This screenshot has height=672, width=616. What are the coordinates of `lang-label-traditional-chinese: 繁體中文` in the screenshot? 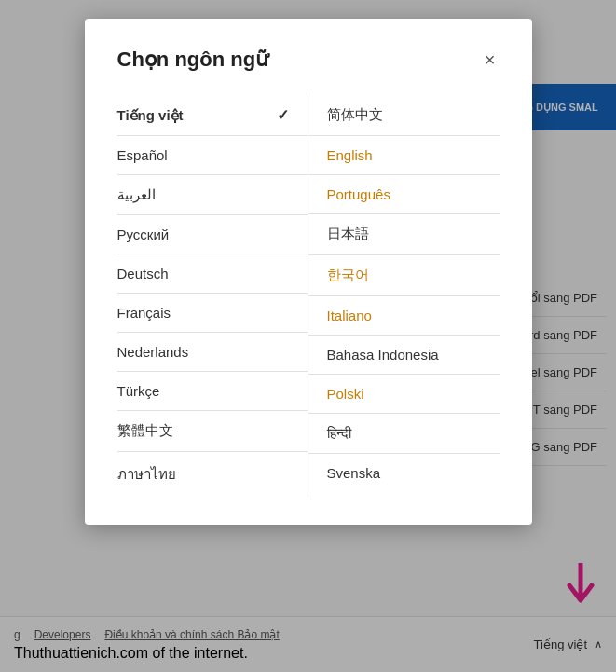 It's located at (145, 431).